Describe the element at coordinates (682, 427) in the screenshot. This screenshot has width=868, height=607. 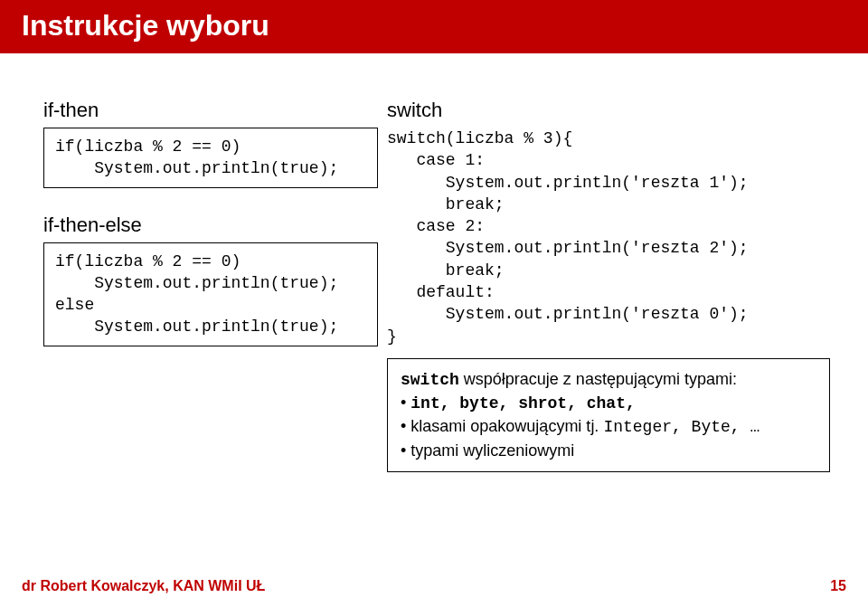
I see `bullet-2-items: Integer, Byte, …` at that location.